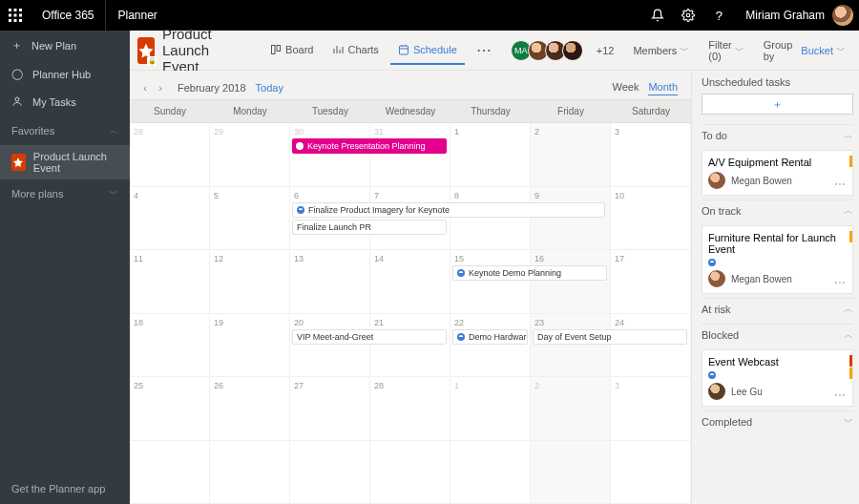 The image size is (859, 504). Describe the element at coordinates (777, 104) in the screenshot. I see `add-task-button: ＋` at that location.